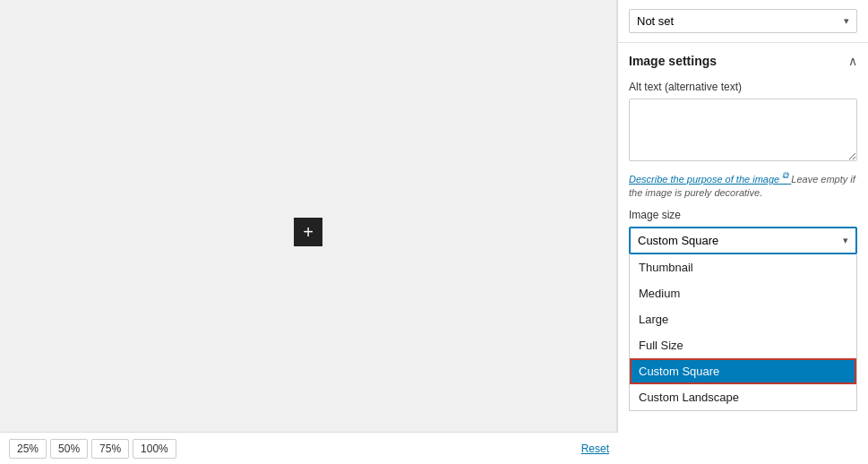 The image size is (868, 464). Describe the element at coordinates (743, 333) in the screenshot. I see `image-size-dropdown-list: Thumbnail Medium Large Full Size Custom …` at that location.